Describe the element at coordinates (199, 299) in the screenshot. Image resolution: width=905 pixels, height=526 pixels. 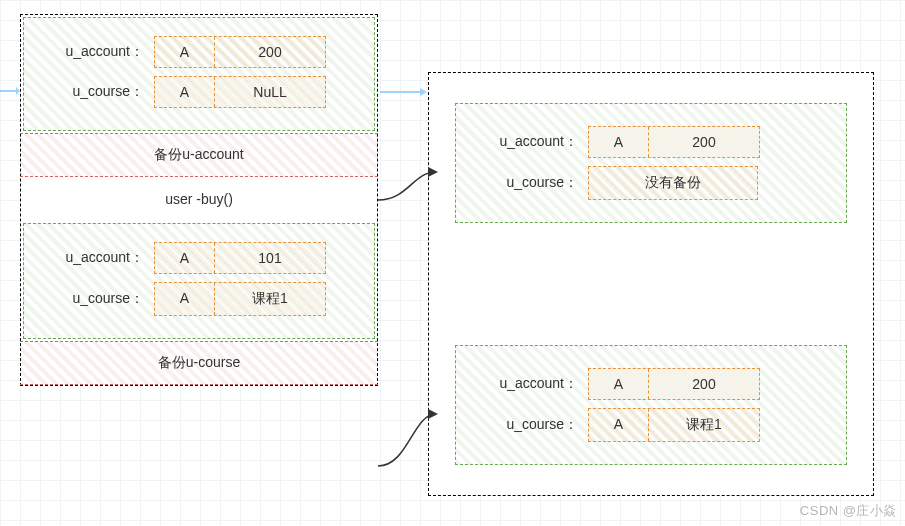
I see `row-u-course-after: u_course： A 课程1` at that location.